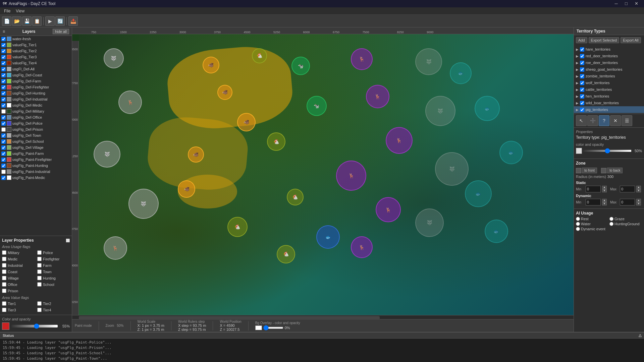 The width and height of the screenshot is (644, 362). What do you see at coordinates (631, 40) in the screenshot?
I see `export-all-button: Export All` at bounding box center [631, 40].